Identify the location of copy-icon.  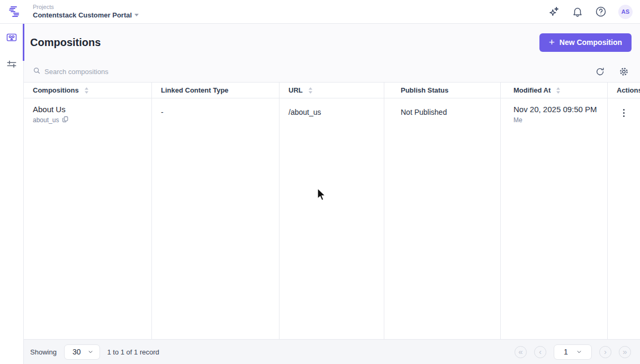
(66, 120).